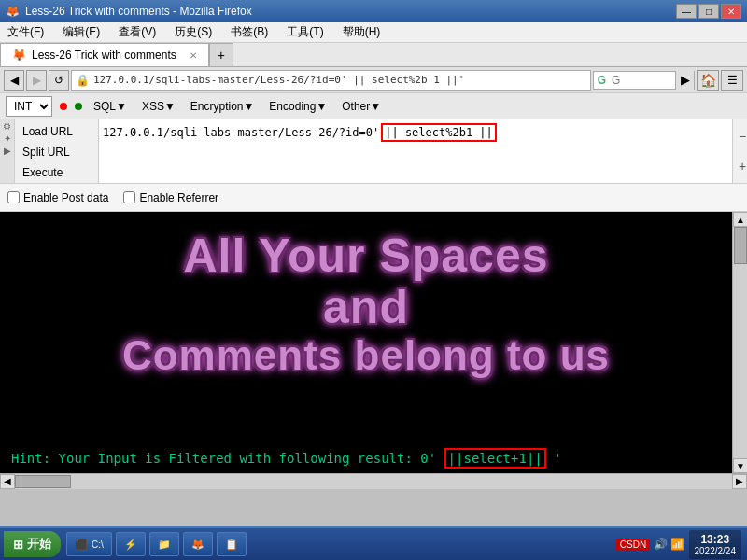 This screenshot has width=747, height=560. I want to click on maximize-button: □, so click(709, 11).